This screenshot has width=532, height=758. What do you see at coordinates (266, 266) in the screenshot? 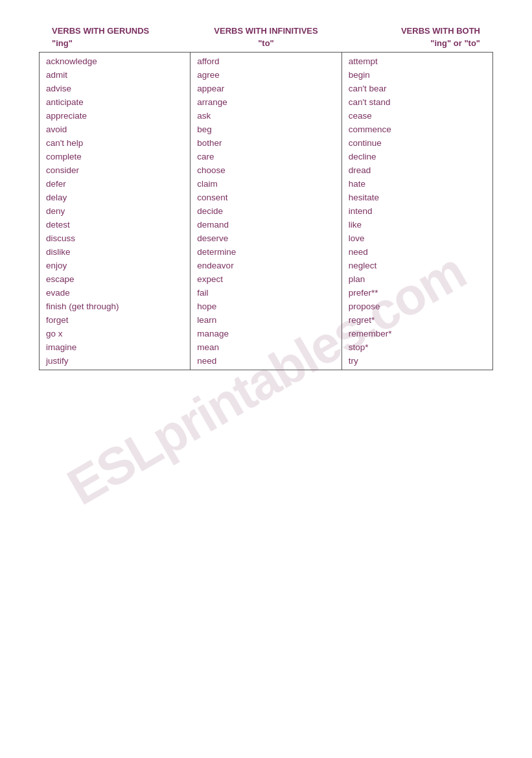
I see `cell-infinitive: endeavor` at bounding box center [266, 266].